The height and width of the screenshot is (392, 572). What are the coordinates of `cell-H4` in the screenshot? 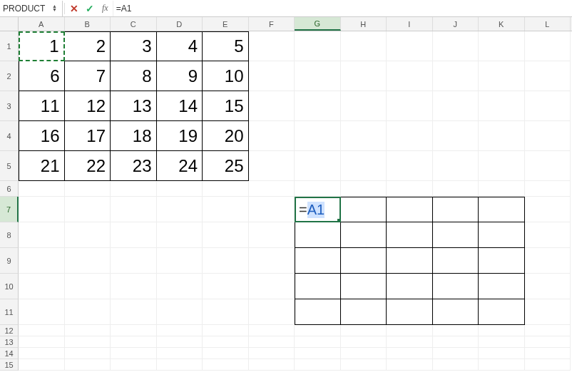 It's located at (364, 136).